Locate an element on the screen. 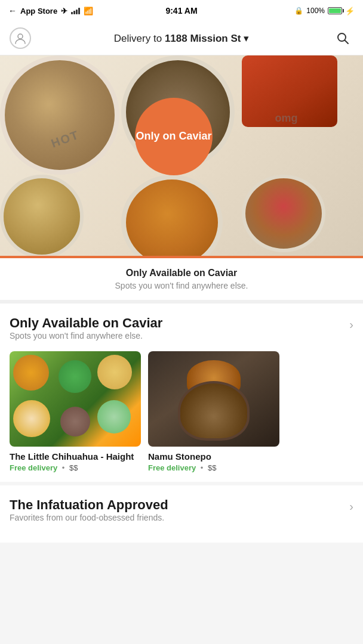 Image resolution: width=363 pixels, height=644 pixels. hero-caption: Only Available on Caviar Spots you won't… is located at coordinates (182, 281).